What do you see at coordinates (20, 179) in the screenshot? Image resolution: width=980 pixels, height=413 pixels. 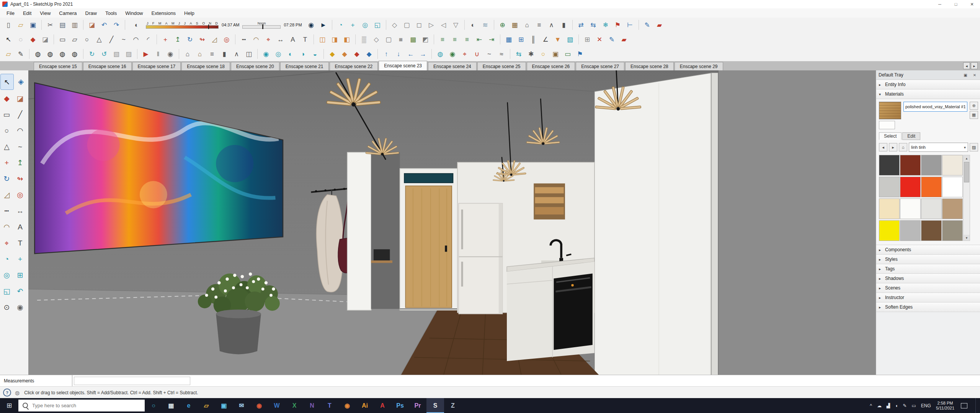 I see `follow-me-button: ↬` at bounding box center [20, 179].